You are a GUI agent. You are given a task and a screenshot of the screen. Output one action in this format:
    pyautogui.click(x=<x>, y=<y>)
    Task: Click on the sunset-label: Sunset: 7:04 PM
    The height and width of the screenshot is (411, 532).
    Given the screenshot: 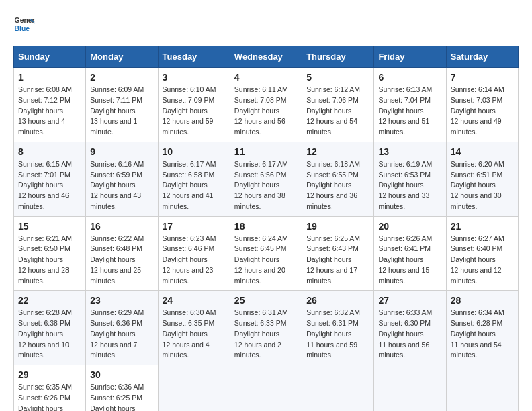 What is the action you would take?
    pyautogui.click(x=404, y=100)
    